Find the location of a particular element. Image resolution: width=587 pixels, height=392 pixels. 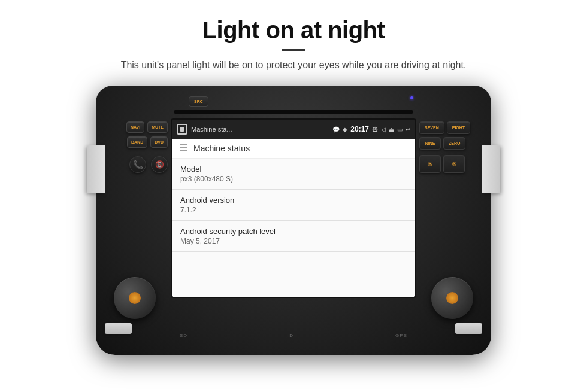

band-button: BAND is located at coordinates (137, 142).